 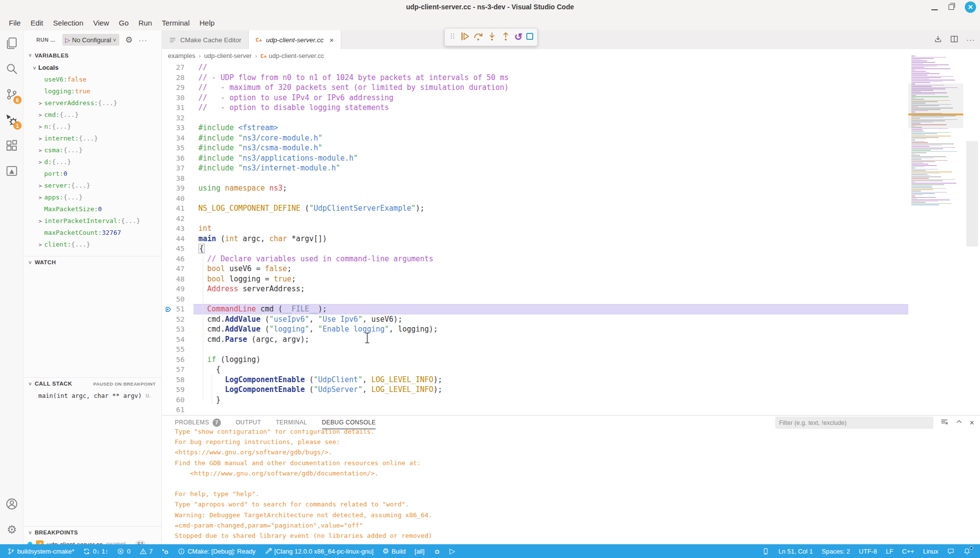 What do you see at coordinates (92, 395) in the screenshot?
I see `stack-frame-row: main(int argc, char ** argv) u.` at bounding box center [92, 395].